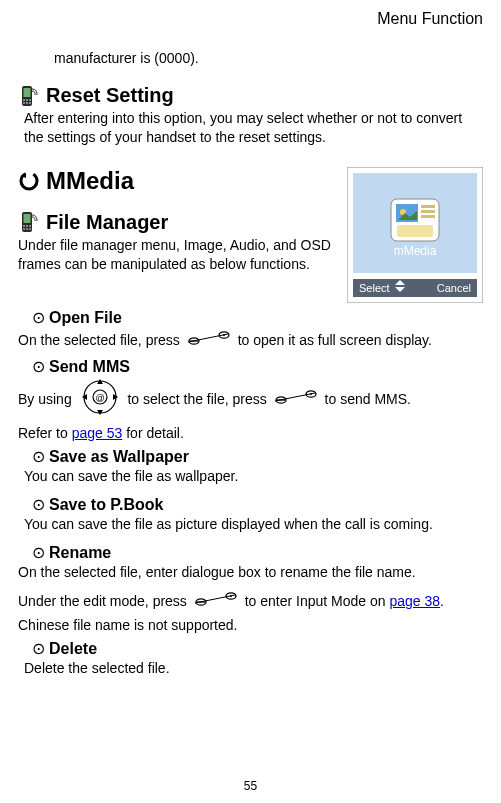  What do you see at coordinates (258, 649) in the screenshot?
I see `delete-heading: ⊙Delete` at bounding box center [258, 649].